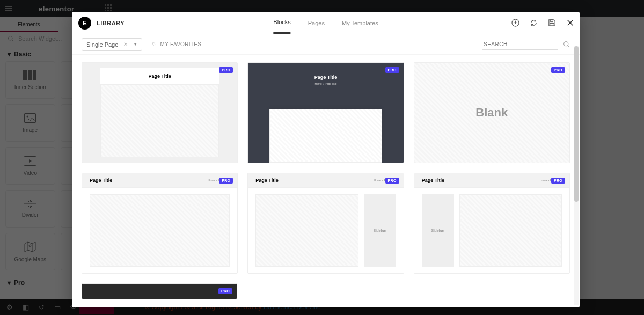 The height and width of the screenshot is (315, 644). What do you see at coordinates (520, 45) in the screenshot?
I see `template-search-input` at bounding box center [520, 45].